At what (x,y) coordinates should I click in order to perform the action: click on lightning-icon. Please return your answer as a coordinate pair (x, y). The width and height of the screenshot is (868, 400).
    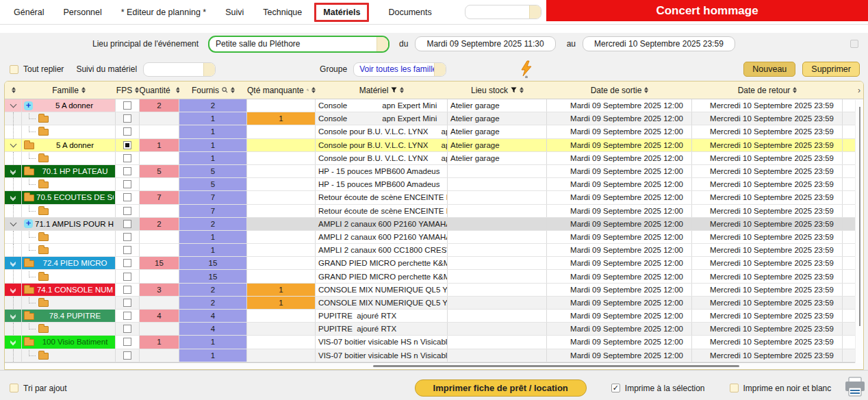
    Looking at the image, I should click on (526, 69).